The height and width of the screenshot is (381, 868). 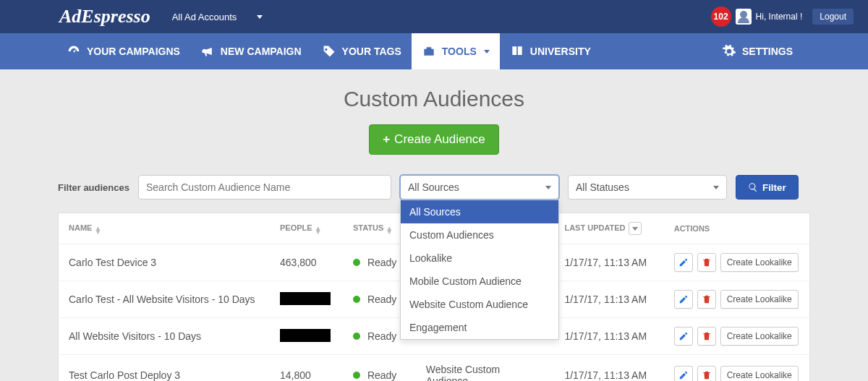 What do you see at coordinates (485, 369) in the screenshot?
I see `cell-source: Website Custom Audience` at bounding box center [485, 369].